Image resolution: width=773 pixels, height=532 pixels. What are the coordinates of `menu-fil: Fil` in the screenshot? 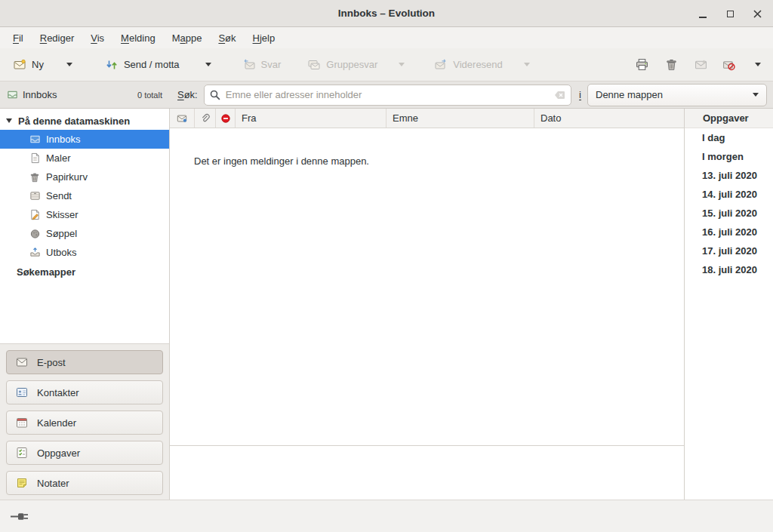 It's located at (18, 38).